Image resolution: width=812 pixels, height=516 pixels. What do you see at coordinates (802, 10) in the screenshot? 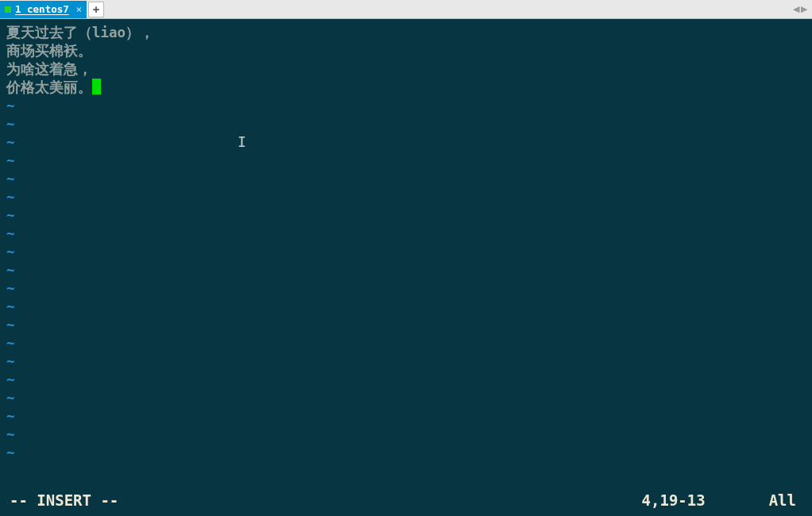
I see `tab-nav-controls: ◀ ▶` at bounding box center [802, 10].